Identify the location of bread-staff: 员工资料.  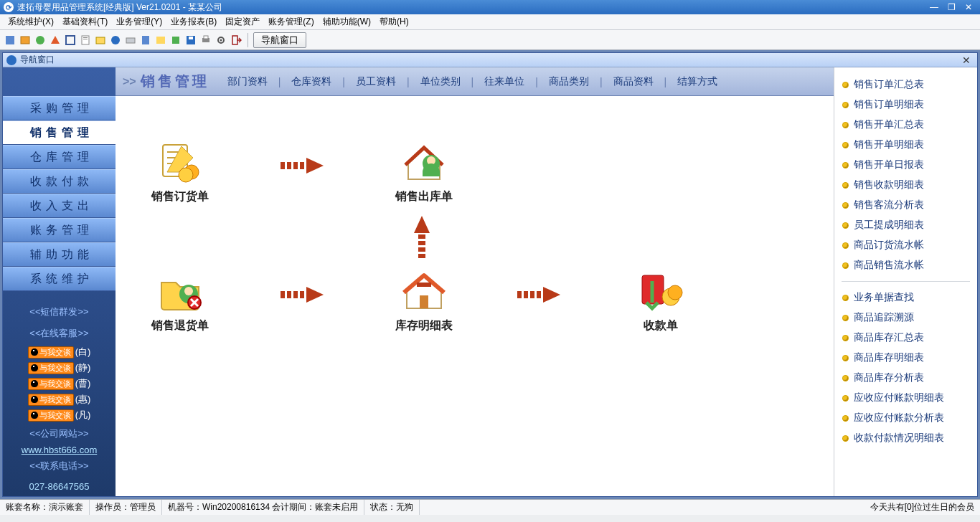
(376, 82).